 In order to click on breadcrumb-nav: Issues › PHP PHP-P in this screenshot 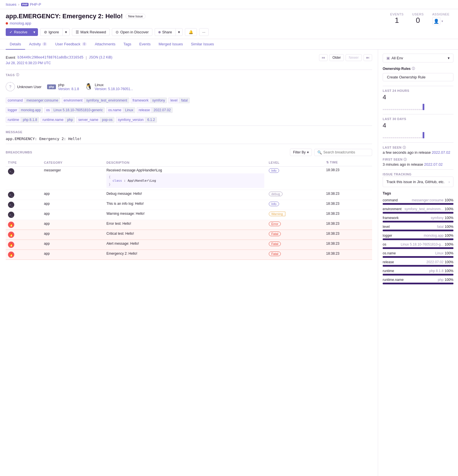, I will do `click(229, 5)`.